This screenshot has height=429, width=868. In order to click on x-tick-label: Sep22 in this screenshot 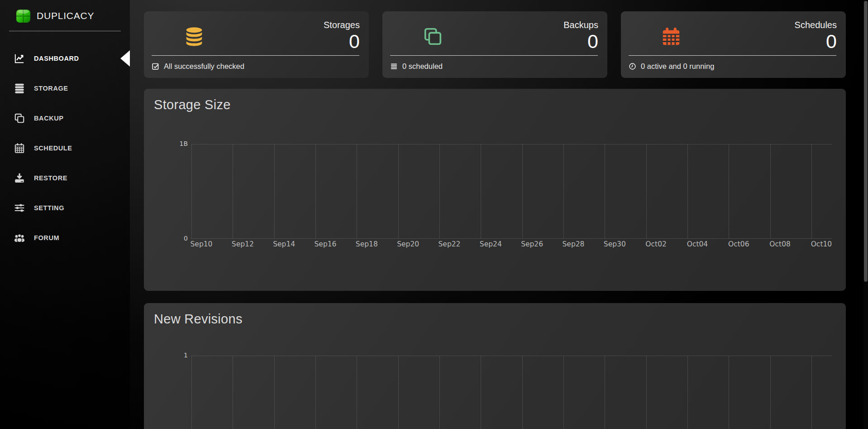, I will do `click(450, 244)`.